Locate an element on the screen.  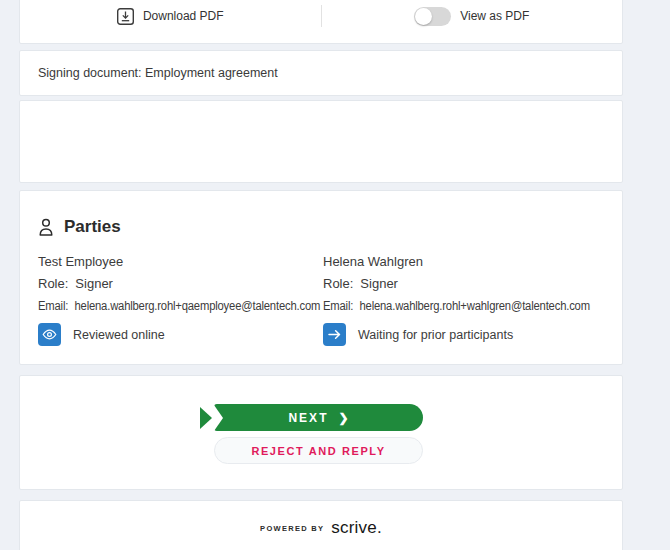
next-button-label: NEXT is located at coordinates (308, 418).